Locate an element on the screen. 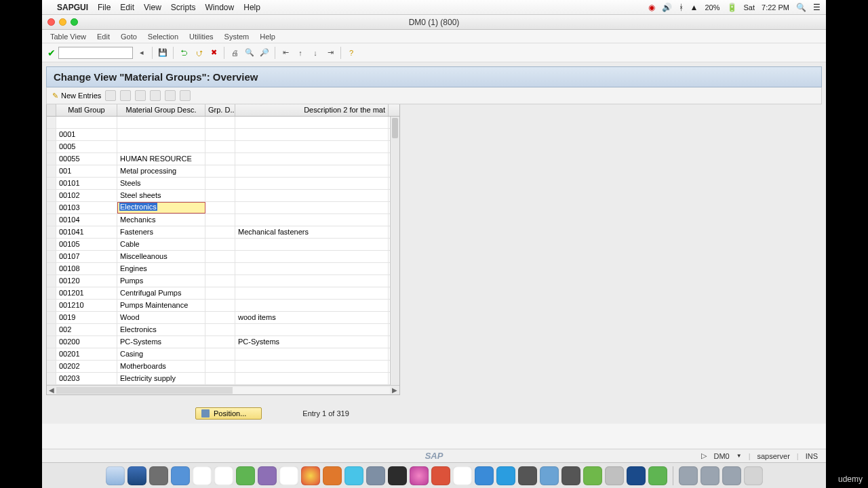 The image size is (868, 488). cell-desc2: PC-Systems is located at coordinates (312, 342).